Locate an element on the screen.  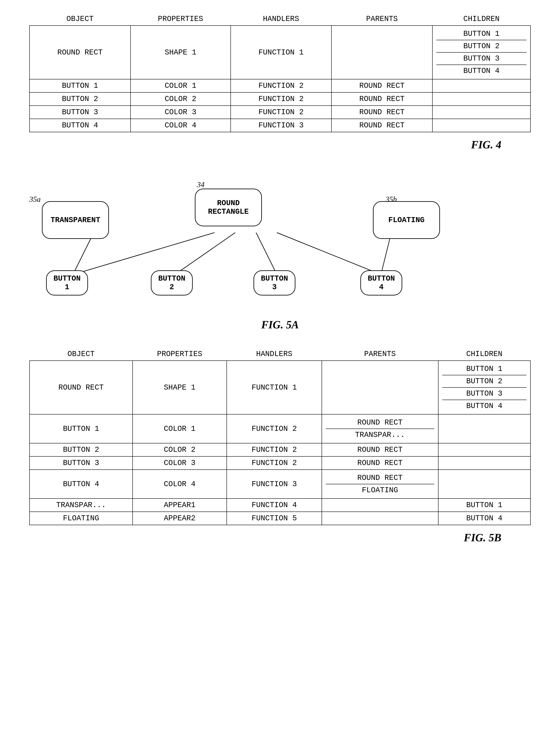
fig5b-col-properties: PROPERTIES is located at coordinates (180, 354).